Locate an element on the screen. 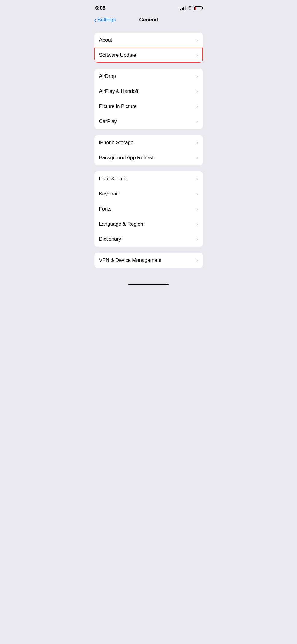 This screenshot has width=297, height=644. vpn-device-management-chevron-icon: › is located at coordinates (197, 260).